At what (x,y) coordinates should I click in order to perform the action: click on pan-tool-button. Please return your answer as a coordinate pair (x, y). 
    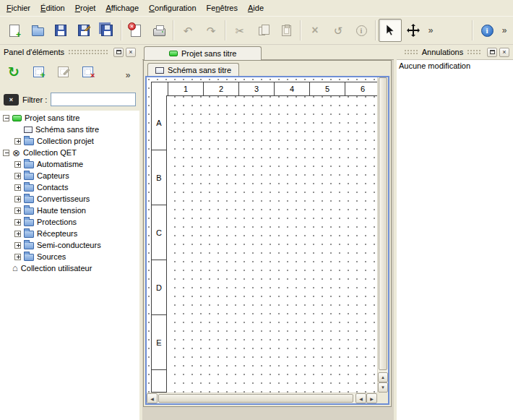
    Looking at the image, I should click on (413, 30).